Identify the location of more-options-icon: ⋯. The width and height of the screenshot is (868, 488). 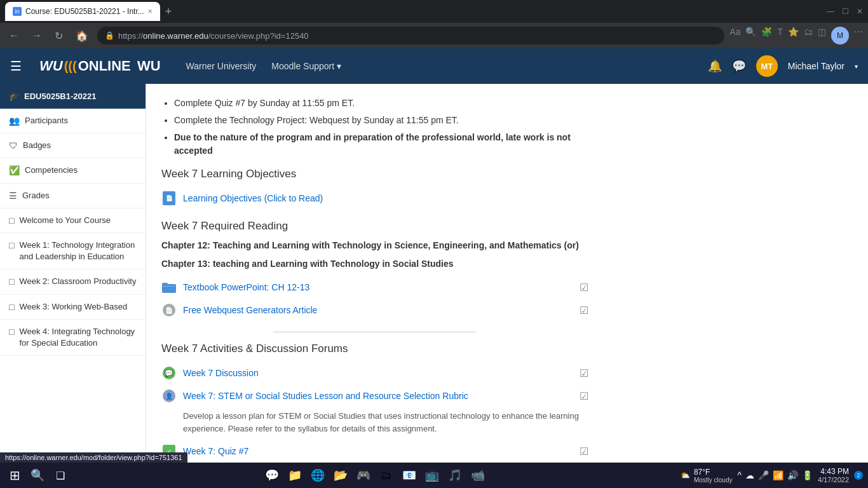
(858, 36).